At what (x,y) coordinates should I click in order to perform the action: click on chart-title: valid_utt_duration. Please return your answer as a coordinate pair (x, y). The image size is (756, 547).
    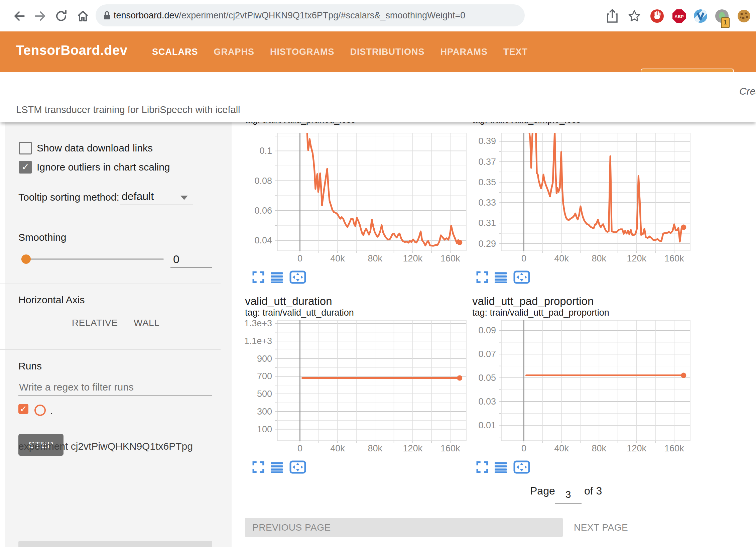
    Looking at the image, I should click on (289, 301).